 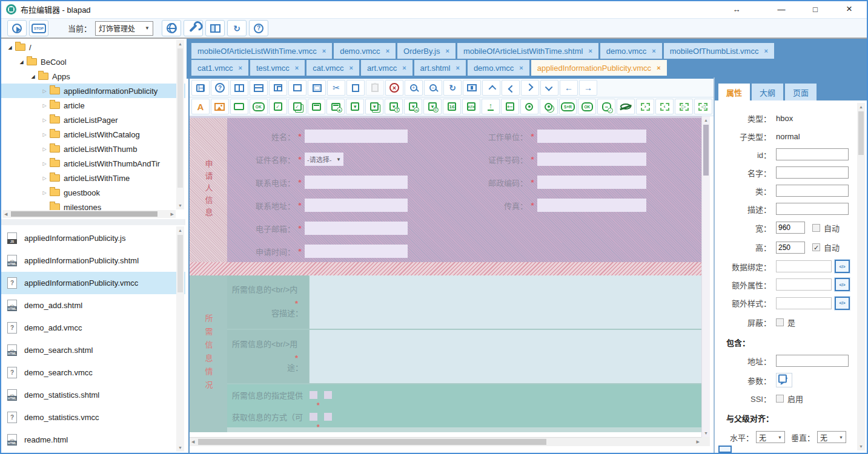 I want to click on select-element-button: ▼, so click(x=355, y=107).